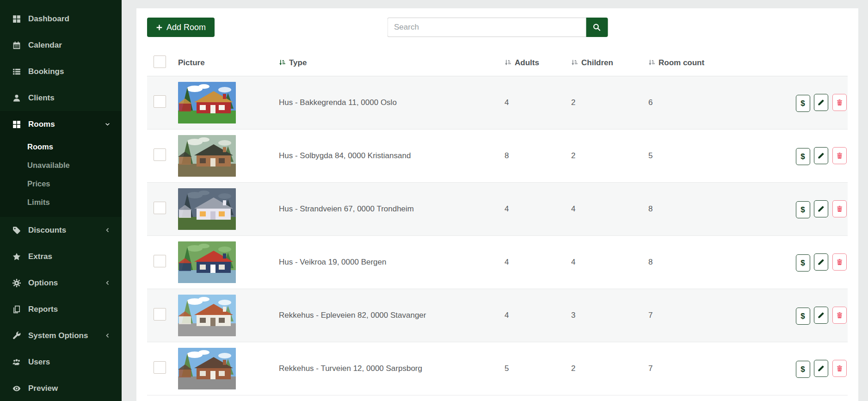  Describe the element at coordinates (498, 263) in the screenshot. I see `table-row: Hus - Veikroa 19, 0000 Bergen 4 4 8 $` at that location.